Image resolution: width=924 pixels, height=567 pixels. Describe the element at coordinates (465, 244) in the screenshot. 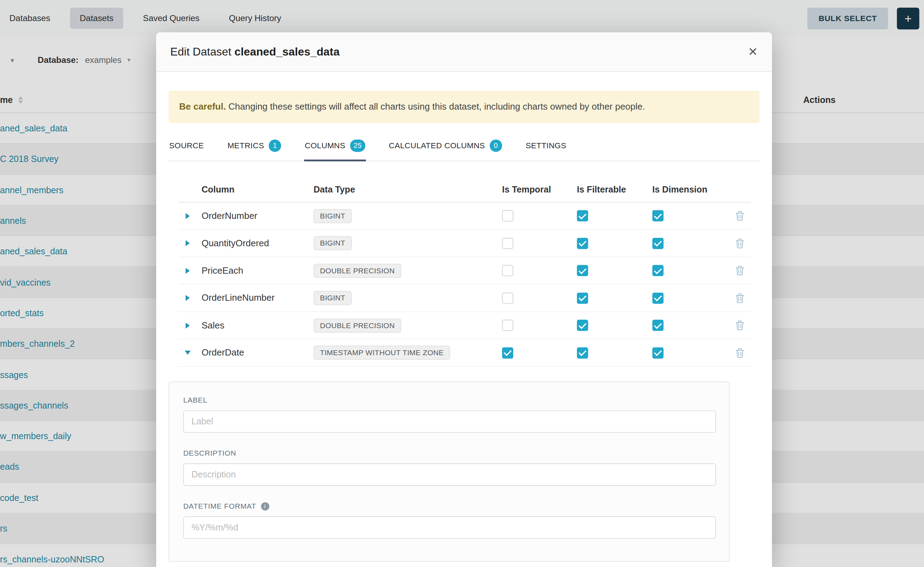

I see `column-row: QuantityOrdered BIGINT` at that location.